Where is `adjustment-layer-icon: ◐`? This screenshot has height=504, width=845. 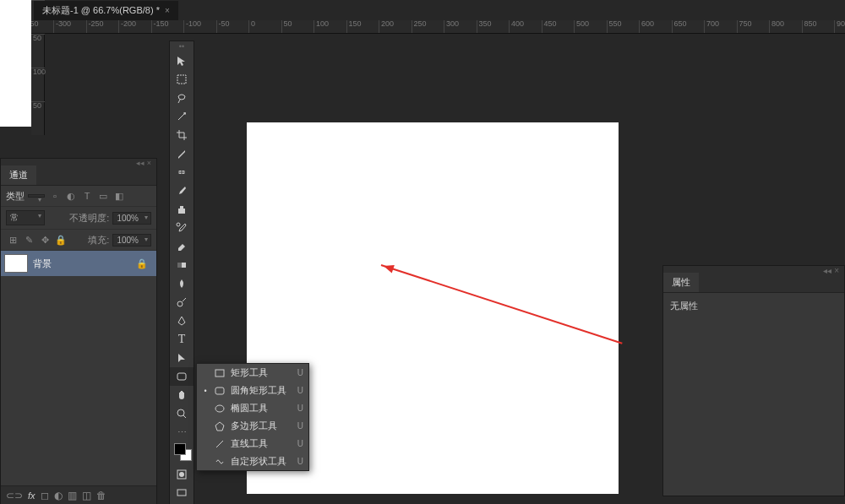 adjustment-layer-icon: ◐ is located at coordinates (58, 496).